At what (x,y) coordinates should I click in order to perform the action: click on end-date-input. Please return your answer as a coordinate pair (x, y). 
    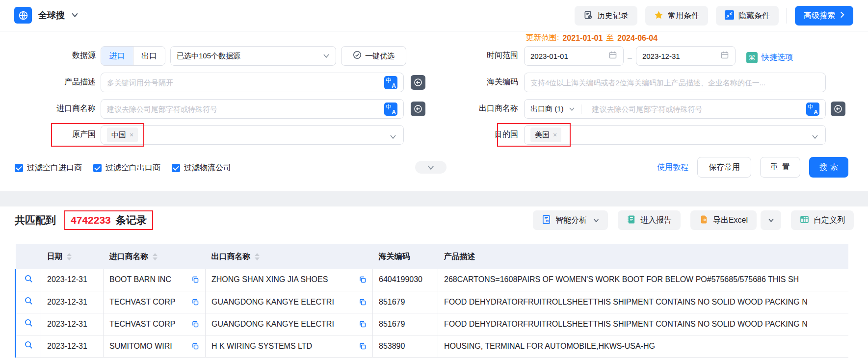
    Looking at the image, I should click on (686, 56).